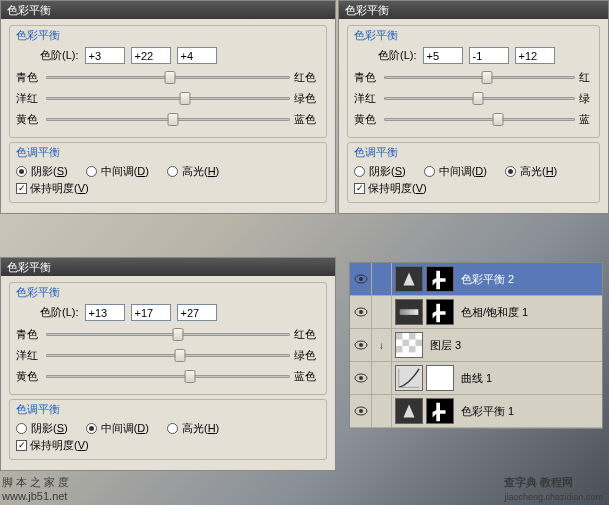 Image resolution: width=609 pixels, height=505 pixels. Describe the element at coordinates (494, 312) in the screenshot. I see `layer-name: 色相/饱和度 1` at that location.